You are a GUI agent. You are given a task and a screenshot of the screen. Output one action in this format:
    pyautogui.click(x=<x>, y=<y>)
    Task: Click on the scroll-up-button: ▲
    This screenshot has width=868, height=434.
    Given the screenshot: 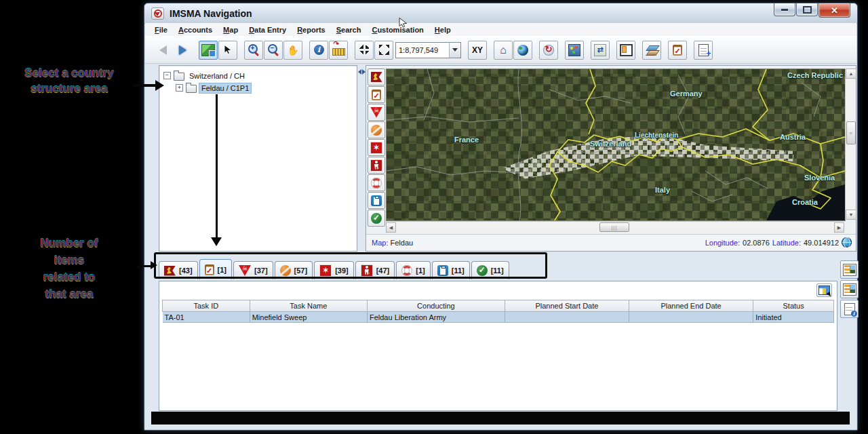 What is the action you would take?
    pyautogui.click(x=851, y=73)
    